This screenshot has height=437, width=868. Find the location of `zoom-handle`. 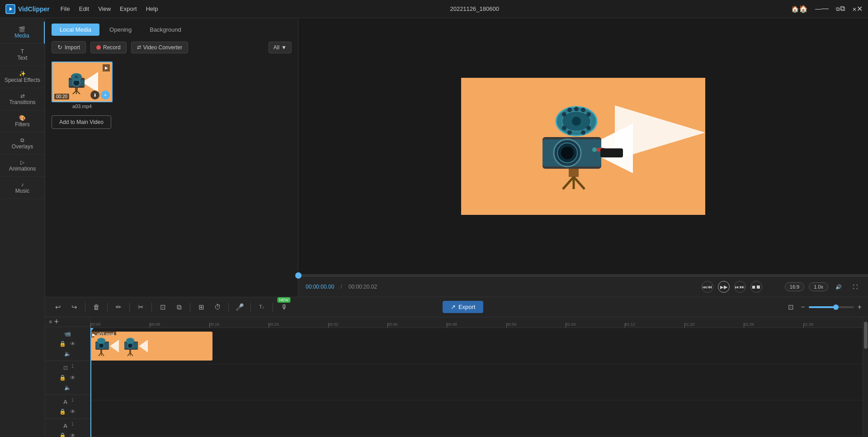

zoom-handle is located at coordinates (836, 307).